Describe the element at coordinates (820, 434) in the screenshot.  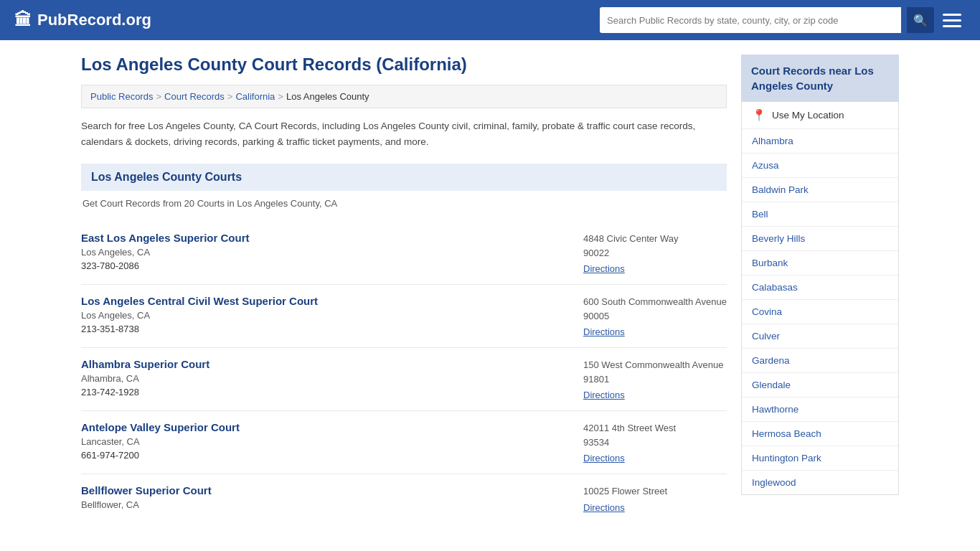
I see `sidebar-item-hermosa-beach: Hermosa Beach` at that location.